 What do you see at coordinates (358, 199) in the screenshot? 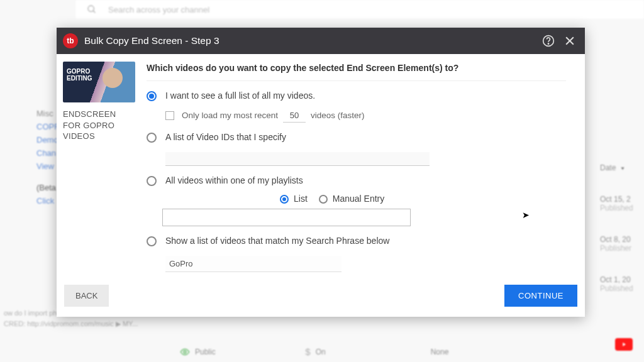
I see `playlist-manual-label: Manual Entry` at bounding box center [358, 199].